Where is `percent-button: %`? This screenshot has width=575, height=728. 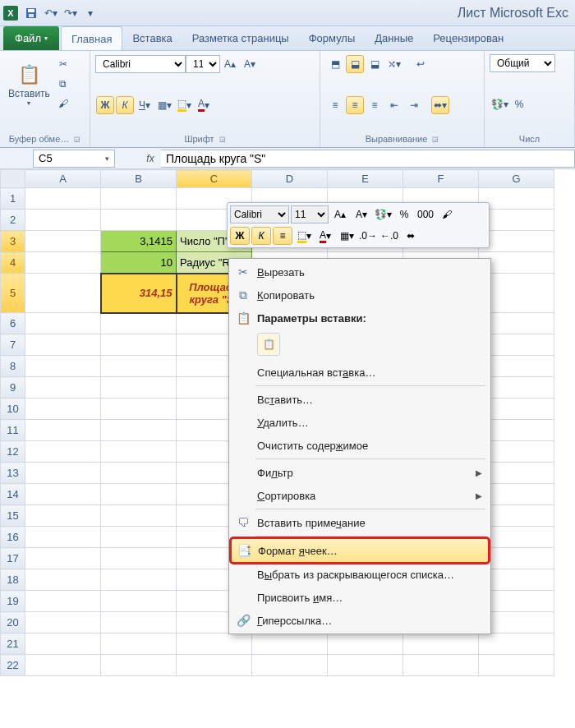
percent-button: % is located at coordinates (519, 104).